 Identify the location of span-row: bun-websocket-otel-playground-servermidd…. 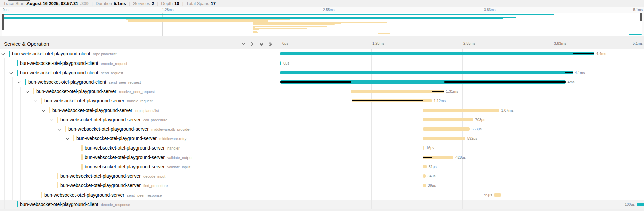
(322, 138).